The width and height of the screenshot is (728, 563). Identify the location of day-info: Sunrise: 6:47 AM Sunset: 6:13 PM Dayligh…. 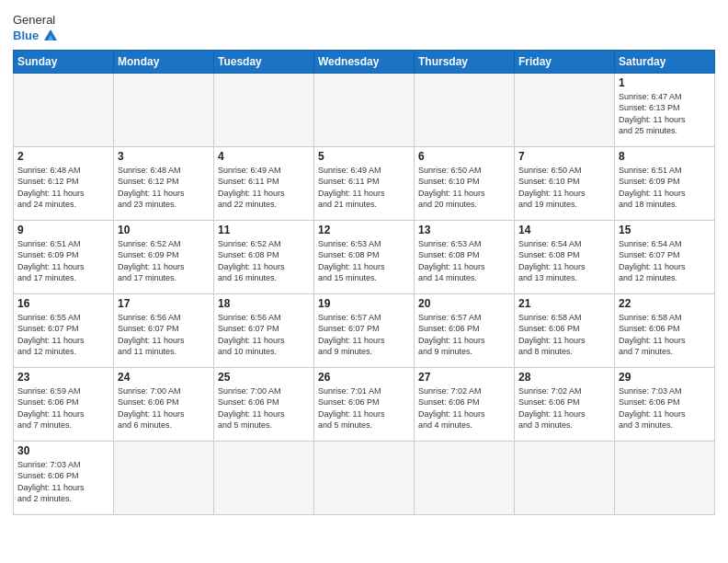
(665, 114).